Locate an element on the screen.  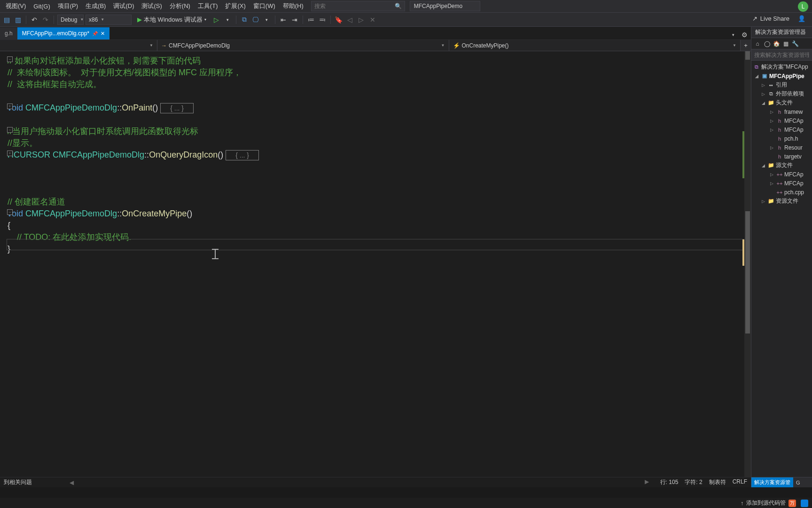
menu-help: 帮助(H) is located at coordinates (293, 6).